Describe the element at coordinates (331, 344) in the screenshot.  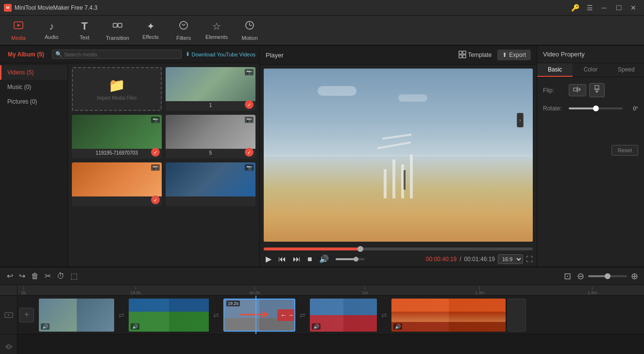
I see `audio-track` at that location.